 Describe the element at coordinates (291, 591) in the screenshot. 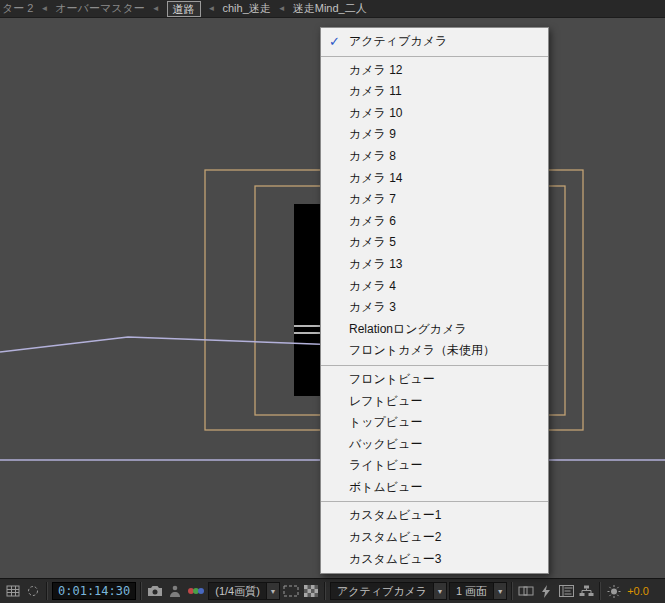

I see `region-of-interest-button` at that location.